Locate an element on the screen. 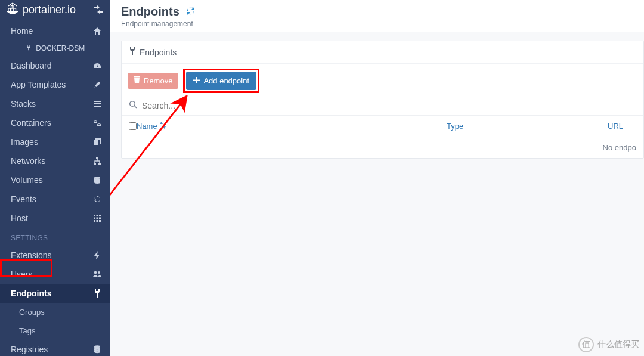 The image size is (644, 356). sort-icon is located at coordinates (163, 126).